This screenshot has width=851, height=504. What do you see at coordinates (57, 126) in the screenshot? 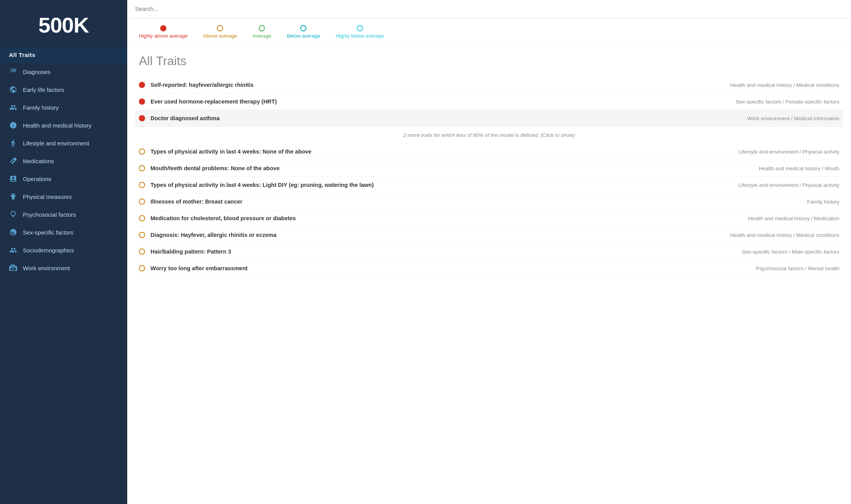
I see `health-history-label: Health and medical history` at bounding box center [57, 126].